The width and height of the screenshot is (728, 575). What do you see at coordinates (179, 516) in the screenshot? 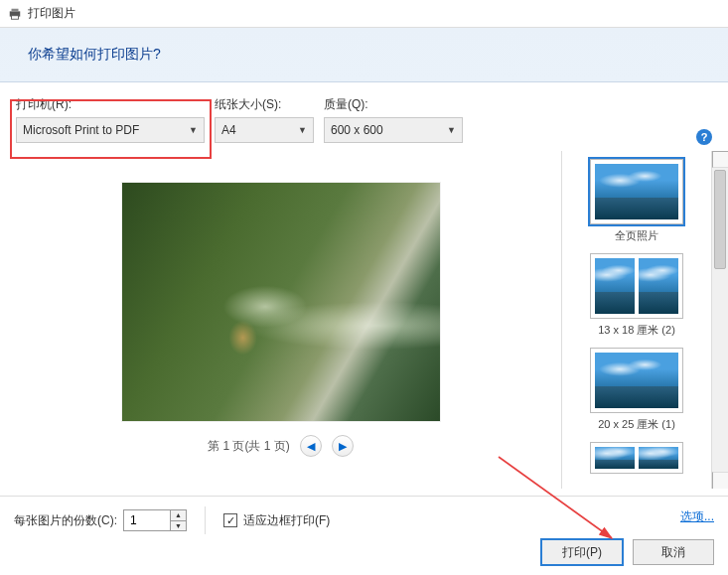
I see `copies-up-button: ▲` at bounding box center [179, 516].